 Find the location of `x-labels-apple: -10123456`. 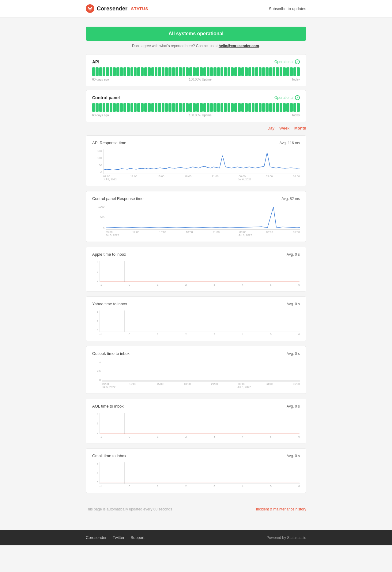

x-labels-apple: -10123456 is located at coordinates (200, 285).